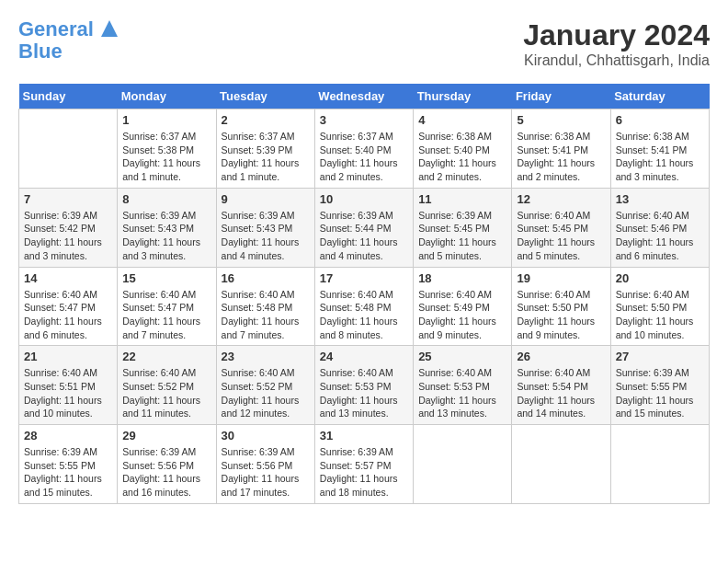 This screenshot has height=563, width=728. Describe the element at coordinates (462, 278) in the screenshot. I see `day-number: 18` at that location.